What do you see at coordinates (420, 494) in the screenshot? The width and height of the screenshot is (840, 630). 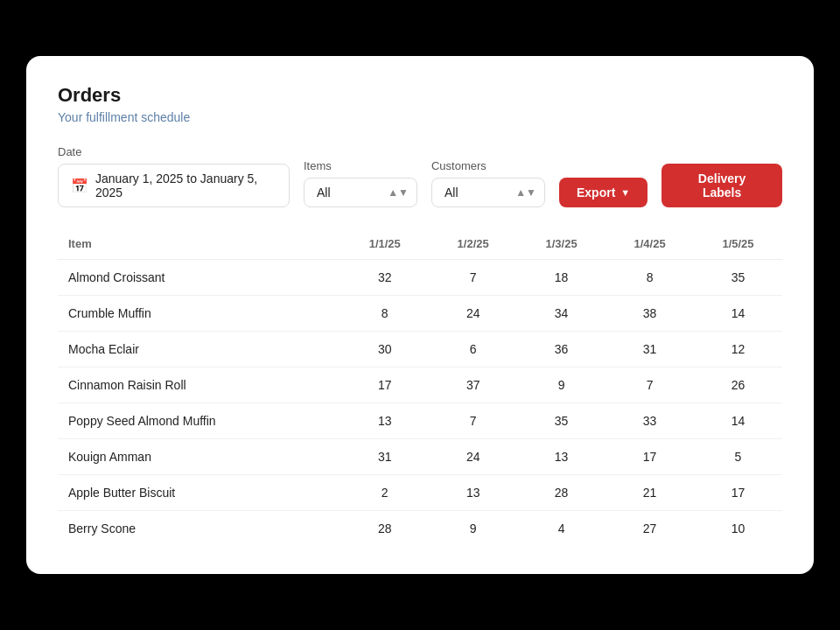 I see `table-row: Apple Butter Biscuit213282117` at bounding box center [420, 494].